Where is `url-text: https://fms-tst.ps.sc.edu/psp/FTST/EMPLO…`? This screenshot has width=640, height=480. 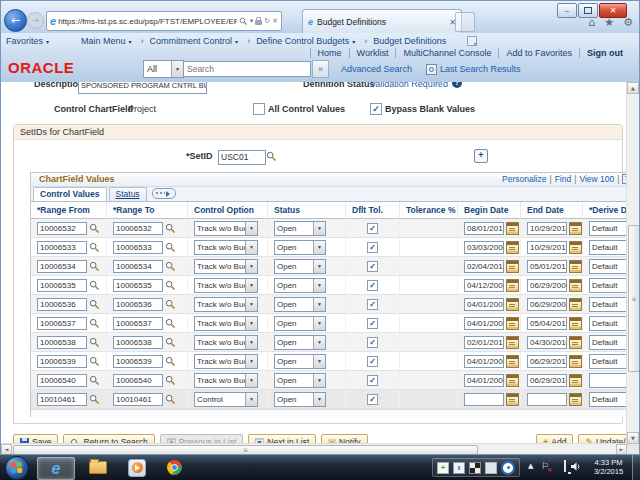
url-text: https://fms-tst.ps.sc.edu/psp/FTST/EMPLO… is located at coordinates (148, 22).